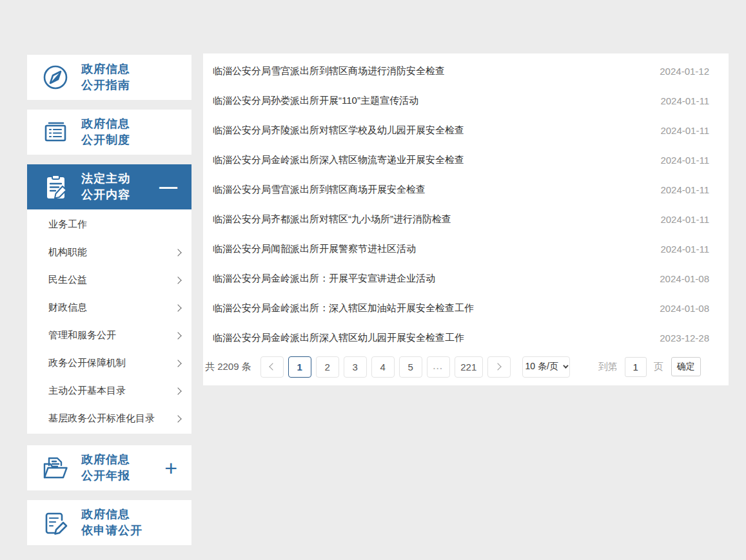  I want to click on goto-page-input, so click(636, 367).